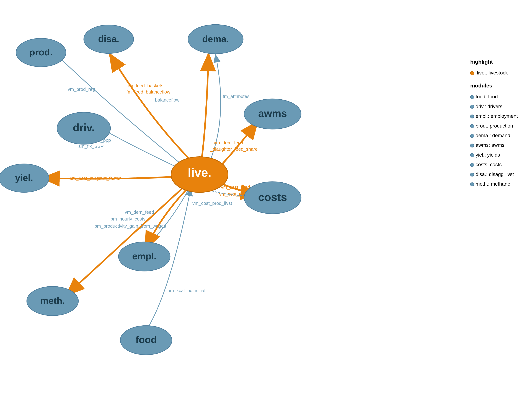  What do you see at coordinates (272, 113) in the screenshot?
I see `svg-text: awms` at bounding box center [272, 113].